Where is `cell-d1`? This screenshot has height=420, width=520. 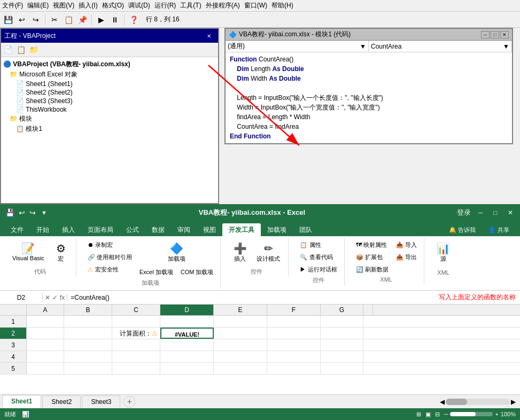
cell-d1 is located at coordinates (187, 322).